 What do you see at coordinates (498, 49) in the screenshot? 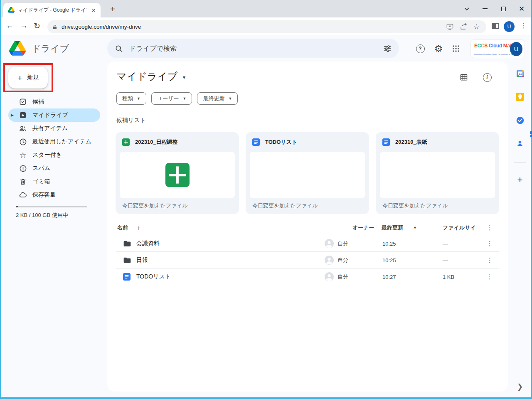
I see `account-badge: ECCS Cloud Mail Information Technology C…` at bounding box center [498, 49].